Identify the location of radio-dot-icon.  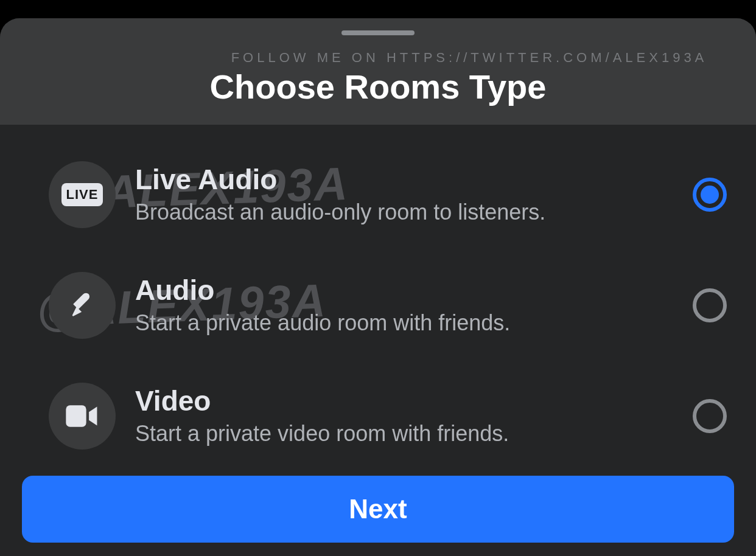
(710, 195).